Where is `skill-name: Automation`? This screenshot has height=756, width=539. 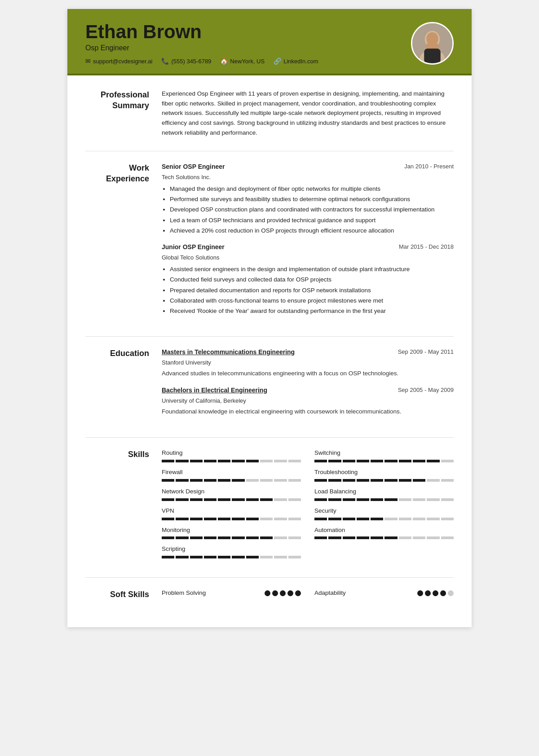 skill-name: Automation is located at coordinates (384, 531).